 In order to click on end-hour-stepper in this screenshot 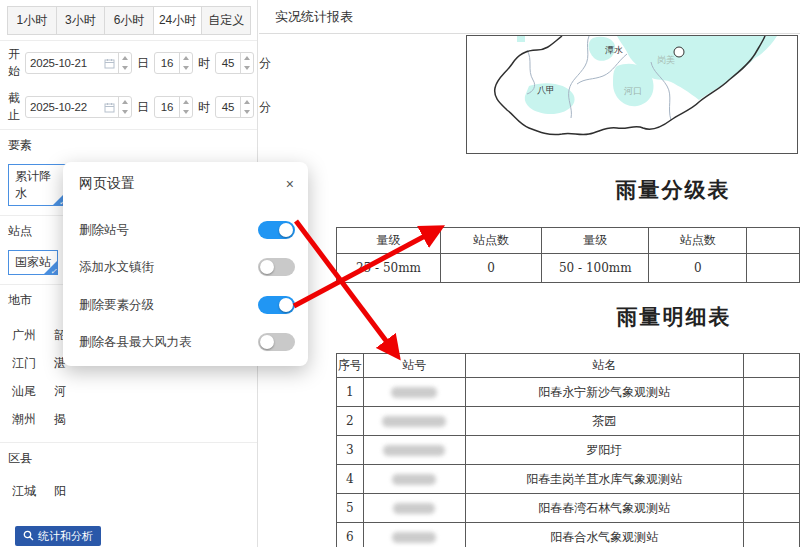, I will do `click(186, 107)`.